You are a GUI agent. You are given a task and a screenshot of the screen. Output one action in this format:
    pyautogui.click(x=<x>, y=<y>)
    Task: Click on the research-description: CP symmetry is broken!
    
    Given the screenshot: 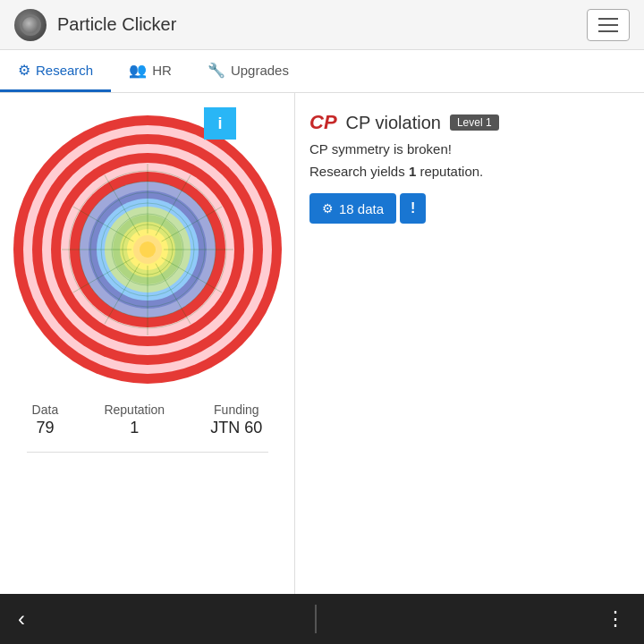 What is the action you would take?
    pyautogui.click(x=470, y=148)
    